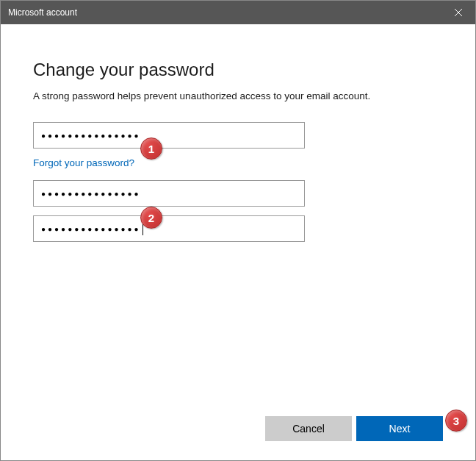 This screenshot has height=461, width=476. I want to click on annotation-marker-2: 2, so click(151, 218).